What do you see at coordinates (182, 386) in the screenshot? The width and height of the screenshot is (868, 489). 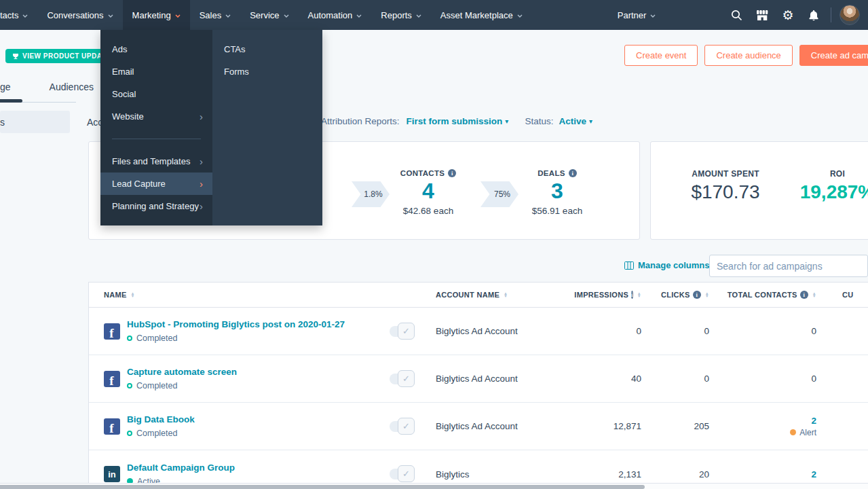 I see `campaign-status: Completed` at bounding box center [182, 386].